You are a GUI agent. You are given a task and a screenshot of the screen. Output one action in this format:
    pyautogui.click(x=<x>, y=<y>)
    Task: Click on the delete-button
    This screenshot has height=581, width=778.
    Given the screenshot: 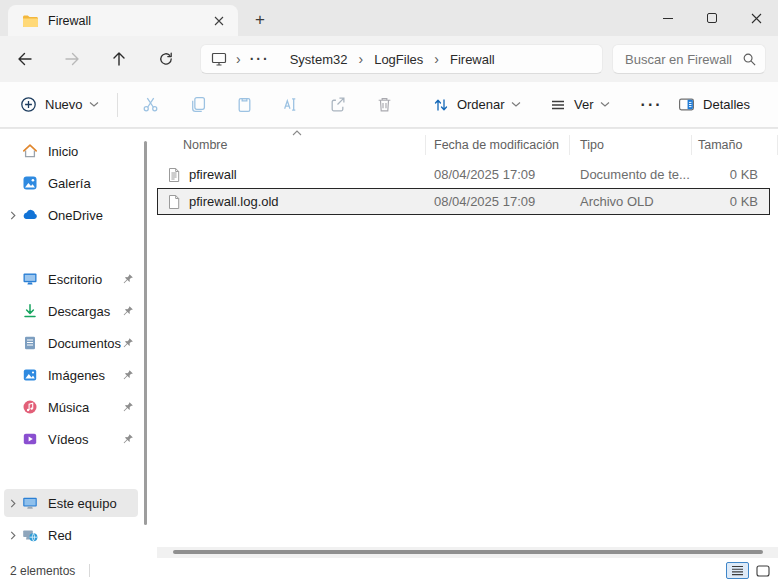 What is the action you would take?
    pyautogui.click(x=384, y=105)
    